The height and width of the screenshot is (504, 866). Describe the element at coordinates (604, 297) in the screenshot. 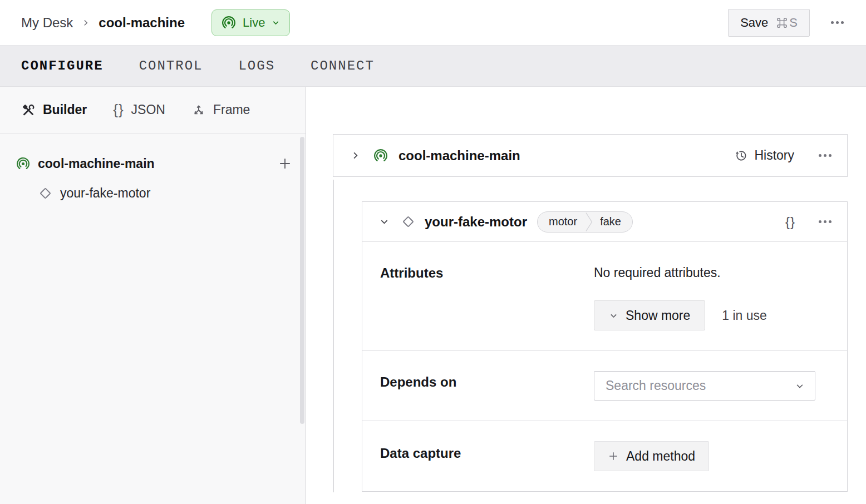

I see `section-attributes: Attributes No required attributes. Show …` at that location.